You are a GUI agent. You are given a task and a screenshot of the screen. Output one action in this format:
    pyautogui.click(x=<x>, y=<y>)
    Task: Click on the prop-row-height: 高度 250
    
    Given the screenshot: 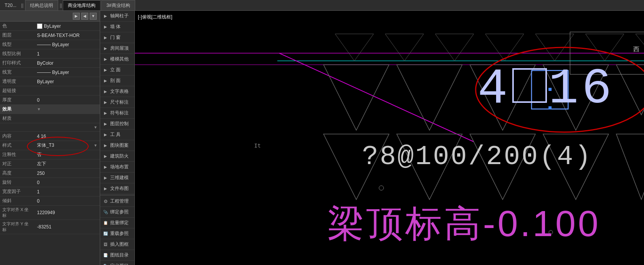 What is the action you would take?
    pyautogui.click(x=50, y=173)
    